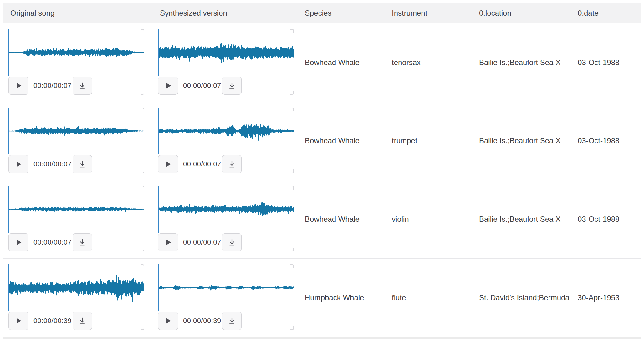 The height and width of the screenshot is (339, 644). What do you see at coordinates (341, 298) in the screenshot?
I see `species-cell: Humpback Whale` at bounding box center [341, 298].